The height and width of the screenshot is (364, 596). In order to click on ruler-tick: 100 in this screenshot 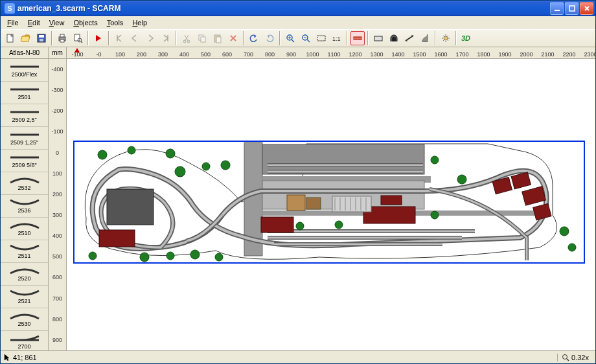, I will do `click(57, 174)`.